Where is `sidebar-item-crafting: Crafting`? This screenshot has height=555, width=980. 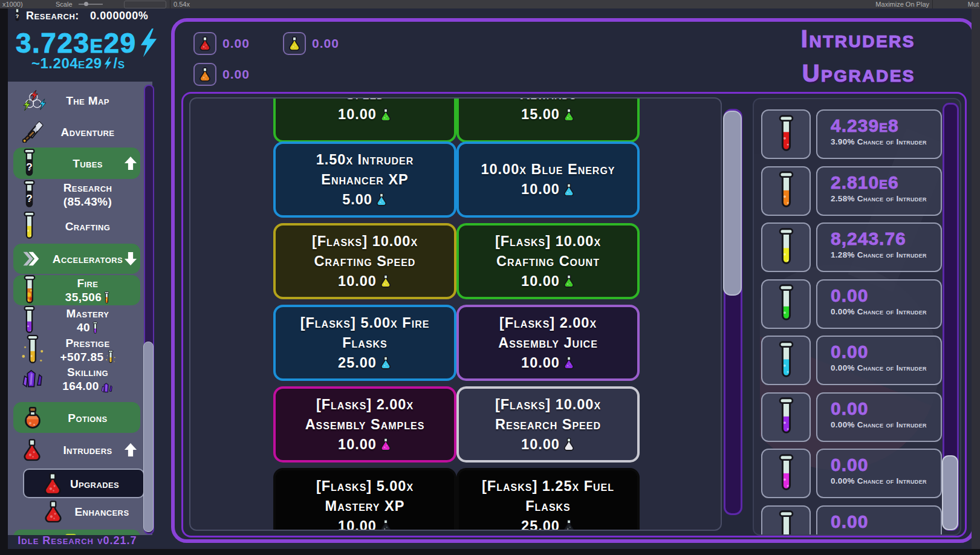 sidebar-item-crafting: Crafting is located at coordinates (77, 226).